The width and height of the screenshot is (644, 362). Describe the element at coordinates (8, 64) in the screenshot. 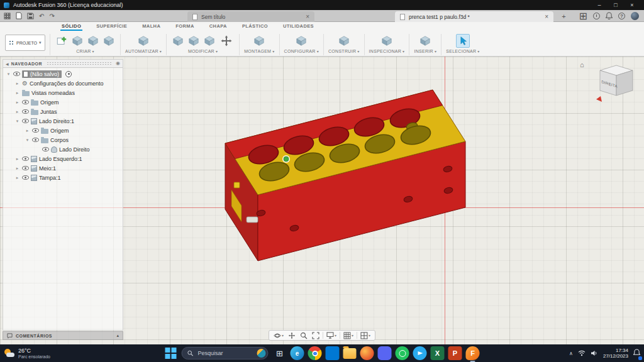

I see `collapse-panel-icon: ◀` at that location.